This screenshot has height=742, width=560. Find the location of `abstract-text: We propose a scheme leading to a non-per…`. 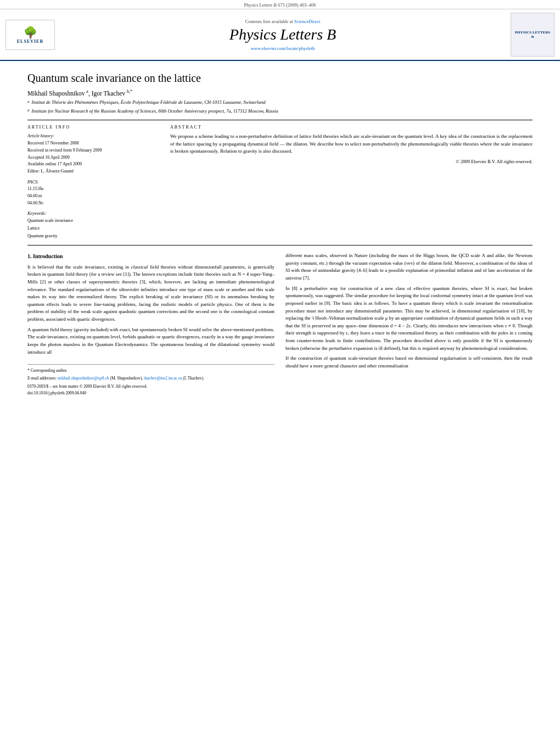

abstract-text: We propose a scheme leading to a non-per… is located at coordinates (351, 144).